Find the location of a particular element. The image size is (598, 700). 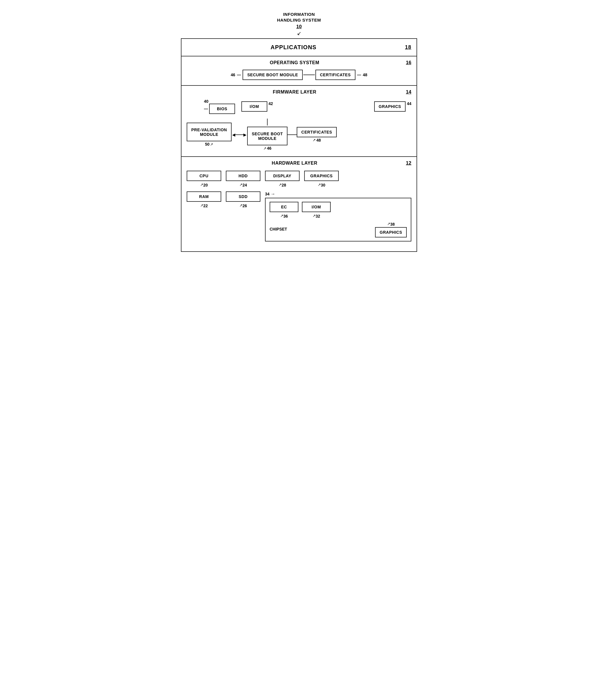

os-right-ref: 48 is located at coordinates (365, 75).